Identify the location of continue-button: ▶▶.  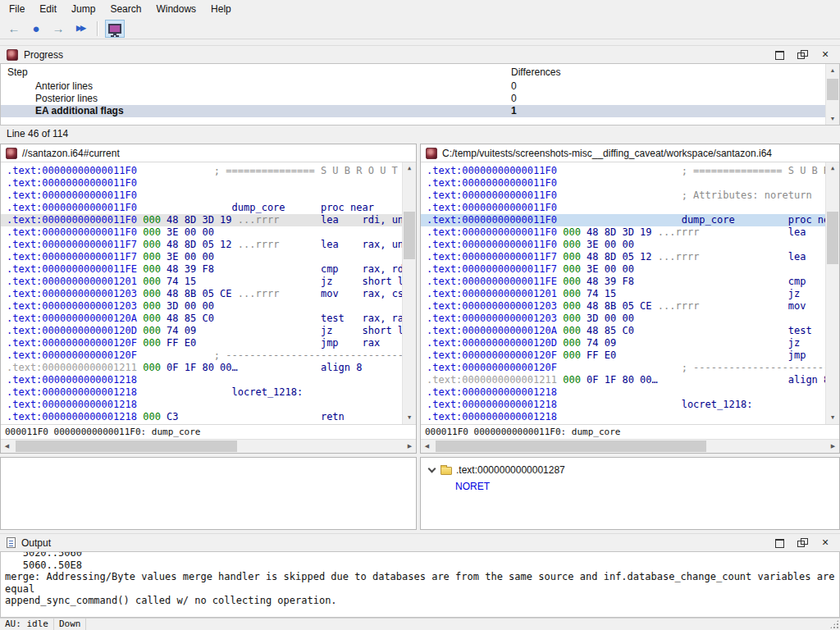
(80, 29).